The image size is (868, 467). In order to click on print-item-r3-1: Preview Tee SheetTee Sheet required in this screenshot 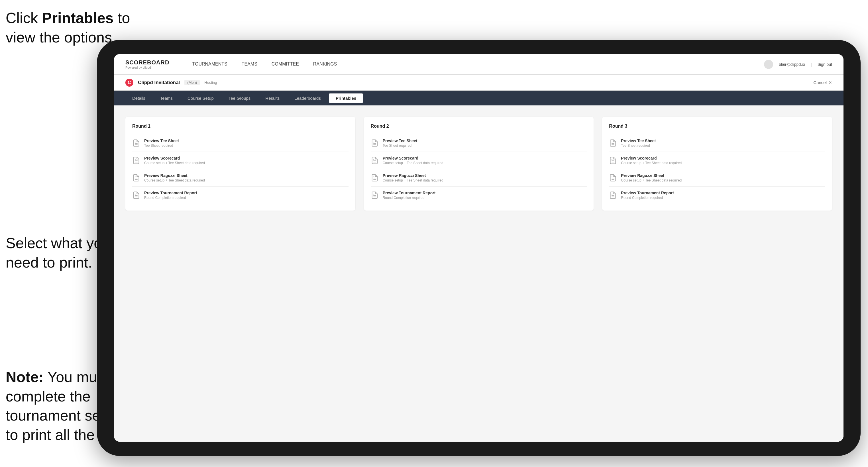, I will do `click(717, 143)`.